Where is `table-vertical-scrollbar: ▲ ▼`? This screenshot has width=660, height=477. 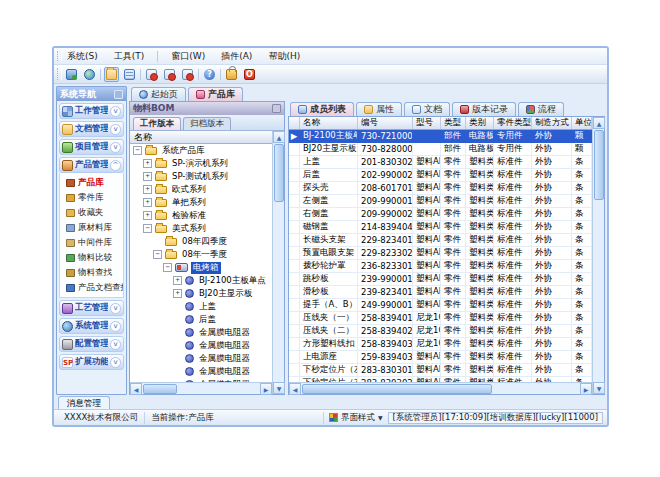
table-vertical-scrollbar: ▲ ▼ is located at coordinates (598, 256).